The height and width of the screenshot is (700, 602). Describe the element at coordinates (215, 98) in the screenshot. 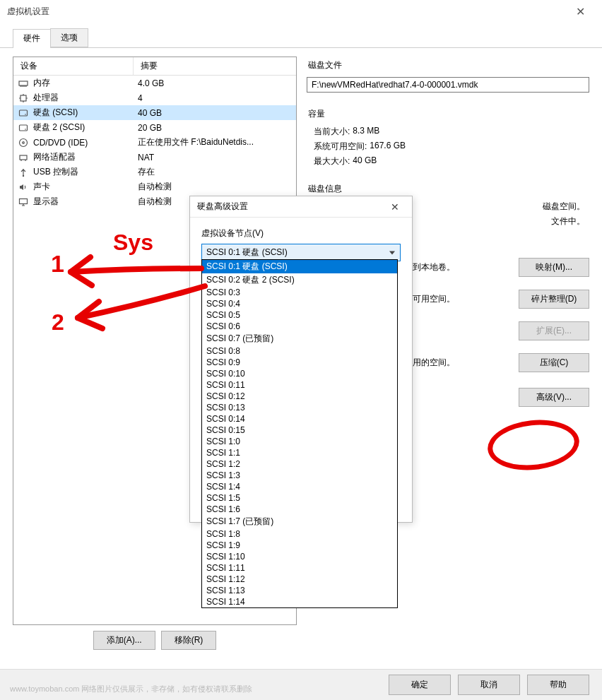

I see `hardware-item-summary: 4` at that location.